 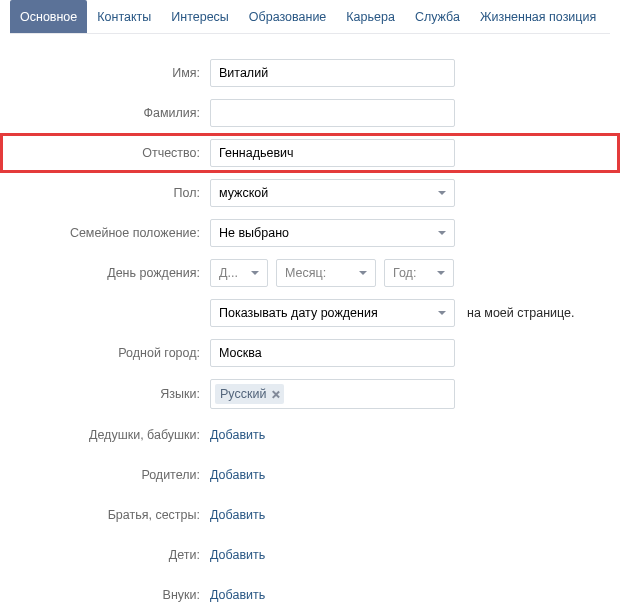 What do you see at coordinates (250, 394) in the screenshot?
I see `language-token: Русский` at bounding box center [250, 394].